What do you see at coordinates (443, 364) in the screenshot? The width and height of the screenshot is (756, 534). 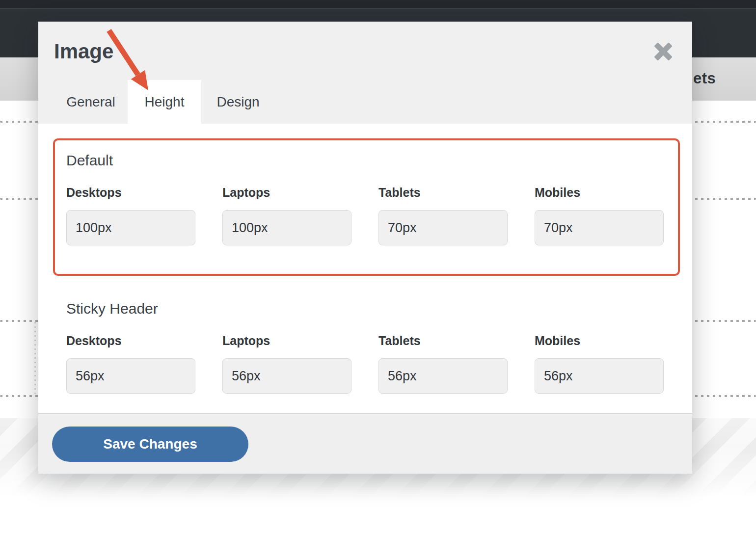 I see `sticky-tablets-field: Tablets` at bounding box center [443, 364].